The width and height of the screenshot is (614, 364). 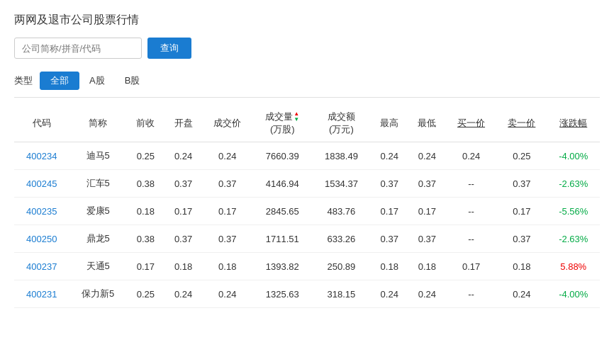 What do you see at coordinates (307, 48) in the screenshot?
I see `search-bar: 查询` at bounding box center [307, 48].